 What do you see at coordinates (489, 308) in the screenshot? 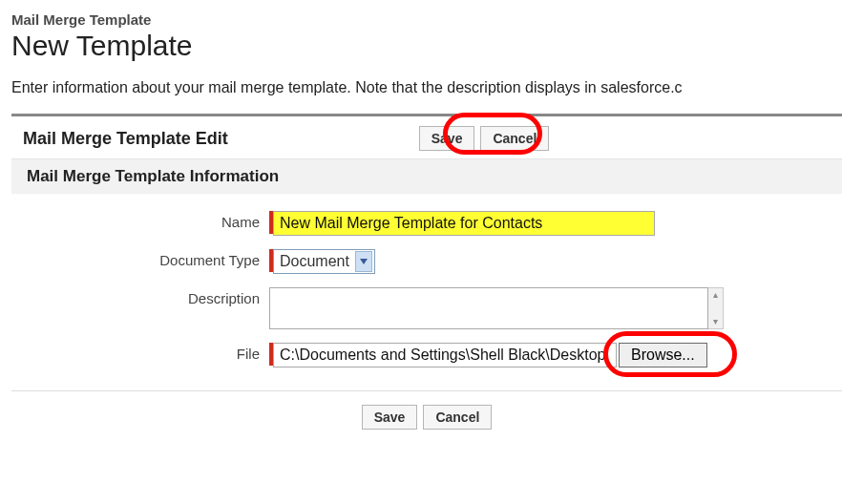
I see `description-textarea` at bounding box center [489, 308].